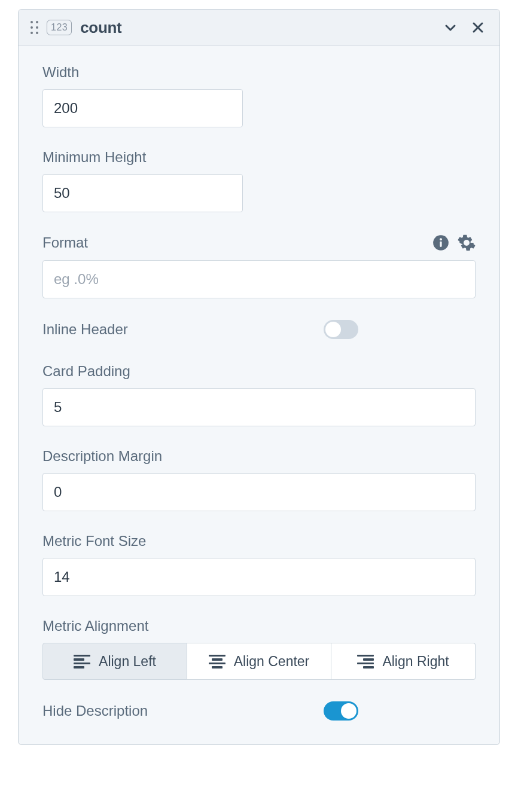  What do you see at coordinates (259, 711) in the screenshot?
I see `hide-description-field: Hide Description` at bounding box center [259, 711].